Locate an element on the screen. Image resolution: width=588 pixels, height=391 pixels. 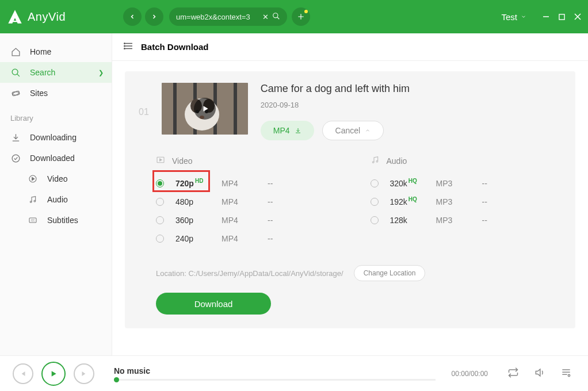
playlist-button is located at coordinates (566, 374).